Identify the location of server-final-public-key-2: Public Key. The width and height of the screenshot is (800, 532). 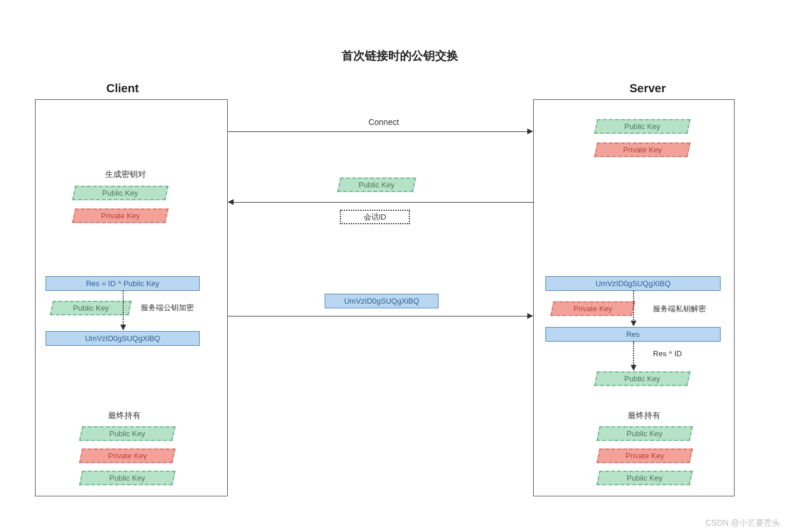
(645, 478).